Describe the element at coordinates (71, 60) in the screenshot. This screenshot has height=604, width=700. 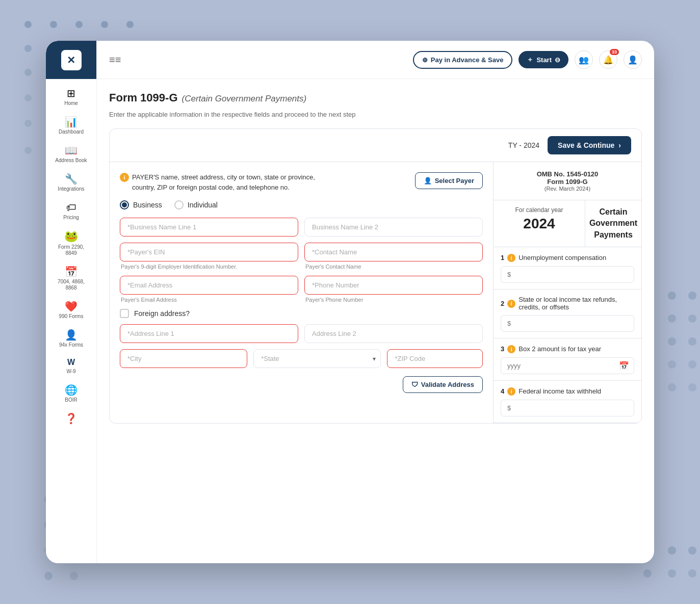
I see `sidebar-logo: ✕` at that location.